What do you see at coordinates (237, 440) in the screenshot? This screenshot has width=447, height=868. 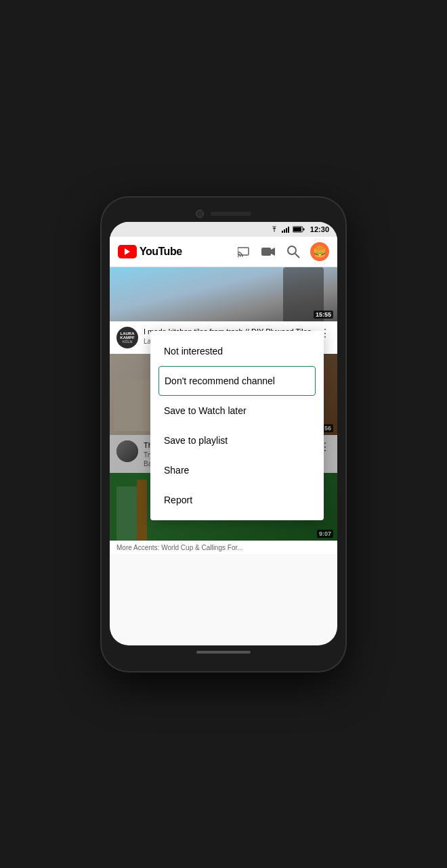 I see `save-playlist-option: Save to playlist` at bounding box center [237, 440].